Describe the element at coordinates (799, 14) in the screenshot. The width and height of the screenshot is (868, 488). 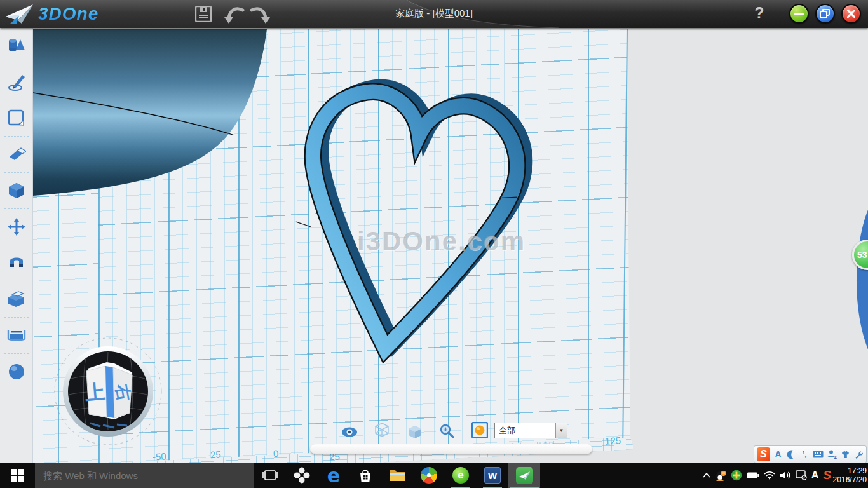
I see `minimize-button` at that location.